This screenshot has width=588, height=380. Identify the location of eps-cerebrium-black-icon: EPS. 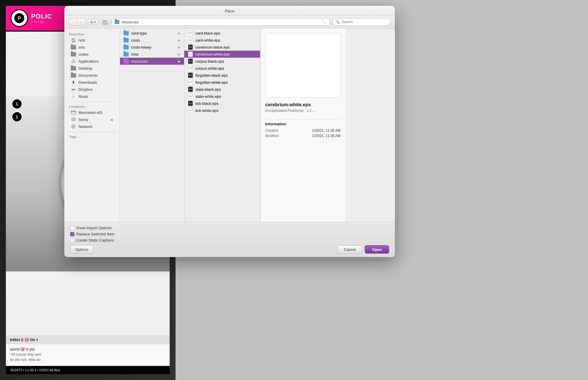
(190, 47).